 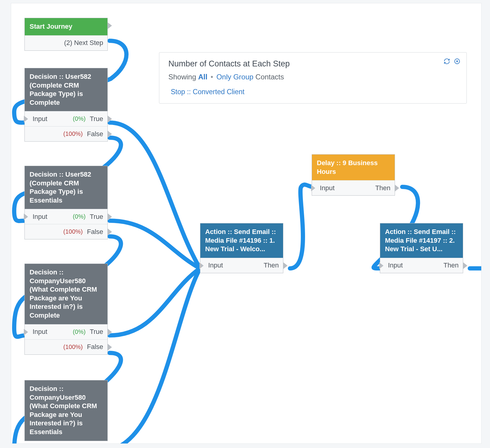 What do you see at coordinates (457, 62) in the screenshot?
I see `close-icon` at bounding box center [457, 62].